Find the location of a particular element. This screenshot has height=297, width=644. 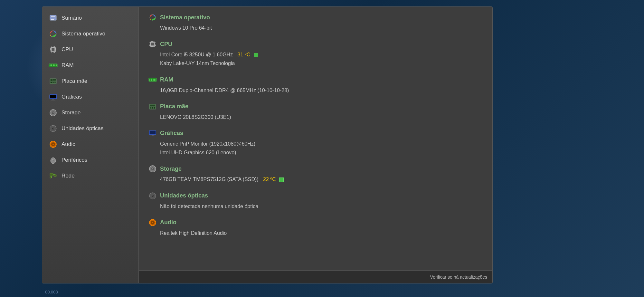

sidebar-label-ram: RAM is located at coordinates (68, 65).